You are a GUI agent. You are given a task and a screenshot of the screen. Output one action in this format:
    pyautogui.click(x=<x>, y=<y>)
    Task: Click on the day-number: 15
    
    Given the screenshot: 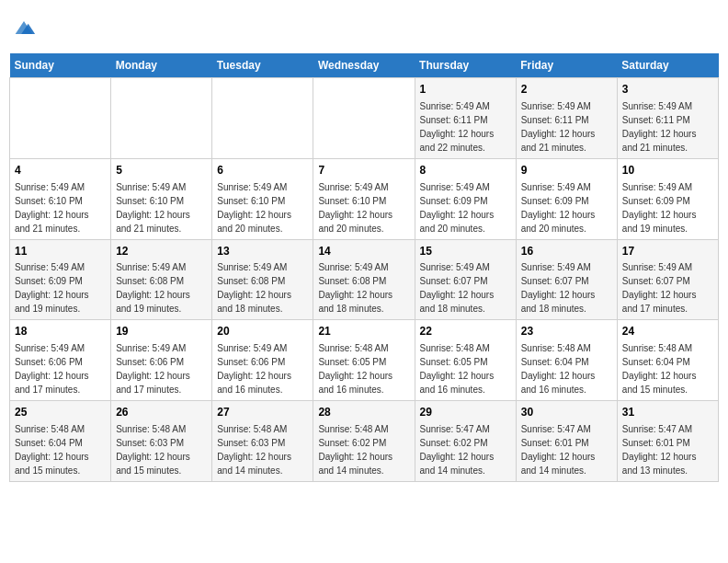 What is the action you would take?
    pyautogui.click(x=465, y=252)
    